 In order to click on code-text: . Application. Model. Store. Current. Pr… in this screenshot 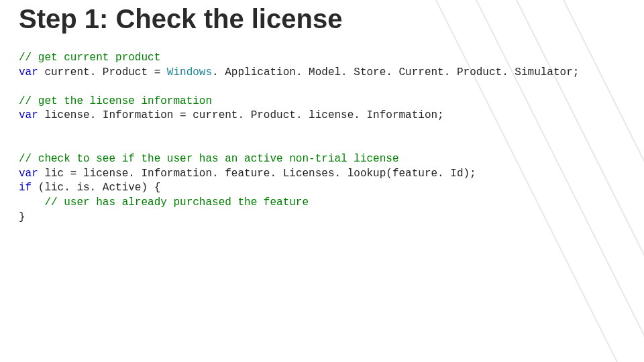, I will do `click(396, 72)`.